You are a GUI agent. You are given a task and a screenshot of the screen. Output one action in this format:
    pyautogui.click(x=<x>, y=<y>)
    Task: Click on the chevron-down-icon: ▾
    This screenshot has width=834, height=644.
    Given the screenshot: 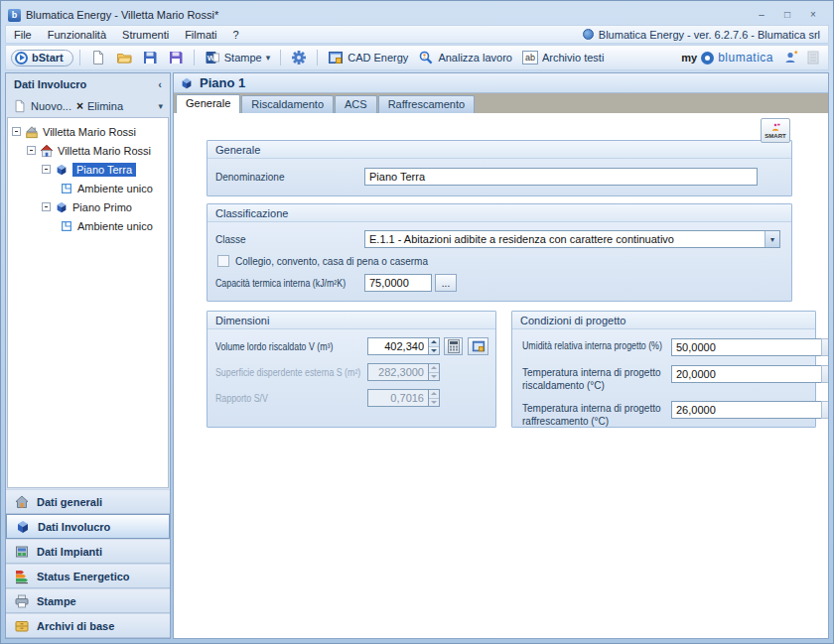 What is the action you would take?
    pyautogui.click(x=772, y=239)
    